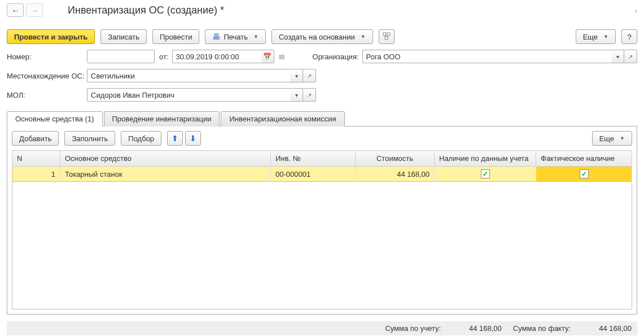 Image resolution: width=644 pixels, height=336 pixels. What do you see at coordinates (584, 174) in the screenshot?
I see `cell-actual: ✓` at bounding box center [584, 174].